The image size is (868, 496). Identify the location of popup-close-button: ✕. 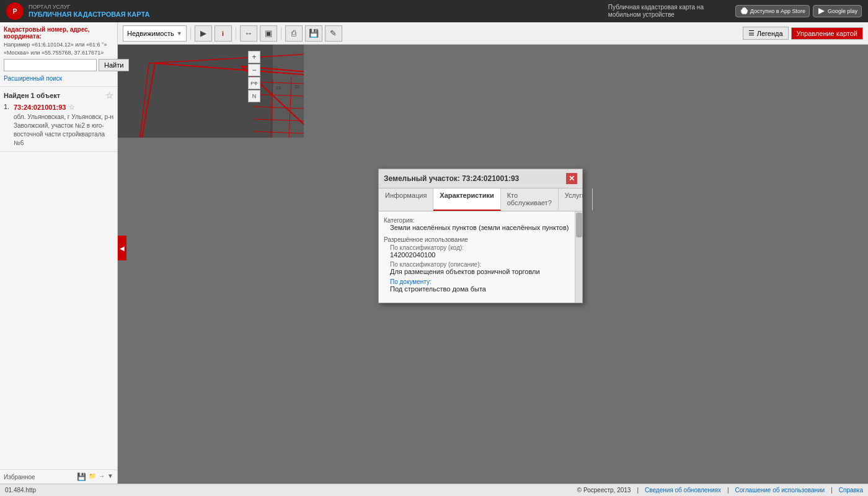
(572, 179).